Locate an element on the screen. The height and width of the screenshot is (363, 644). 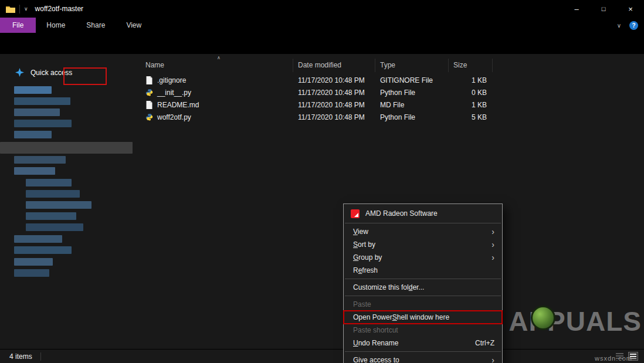
quick-access-label: Quick access is located at coordinates (52, 73).